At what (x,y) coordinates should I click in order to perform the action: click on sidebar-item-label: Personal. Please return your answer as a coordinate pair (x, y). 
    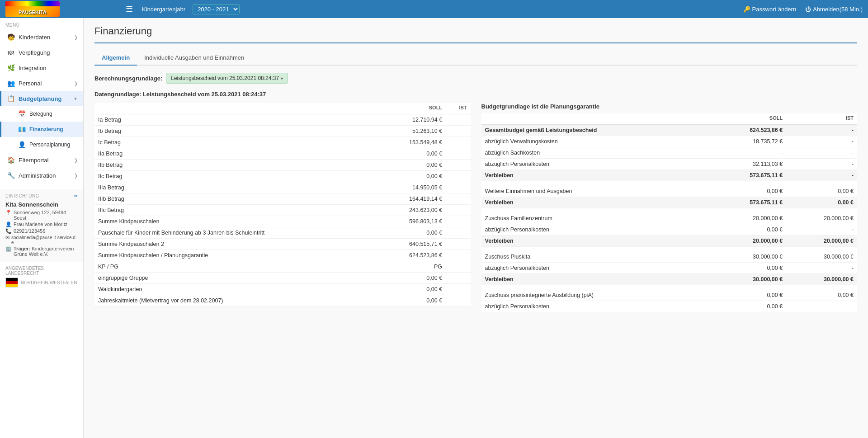
    Looking at the image, I should click on (30, 83).